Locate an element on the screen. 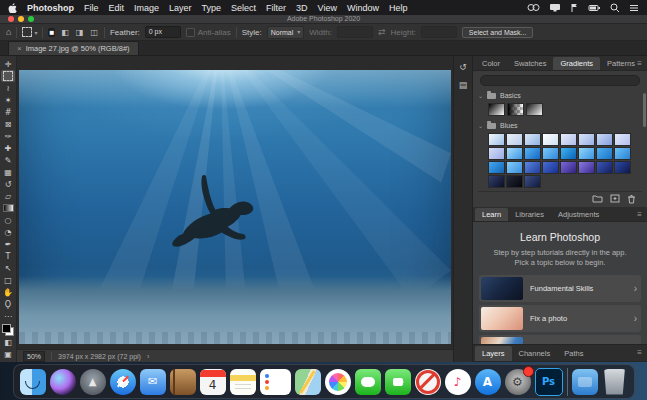  app-store-dock-icon: A is located at coordinates (488, 382).